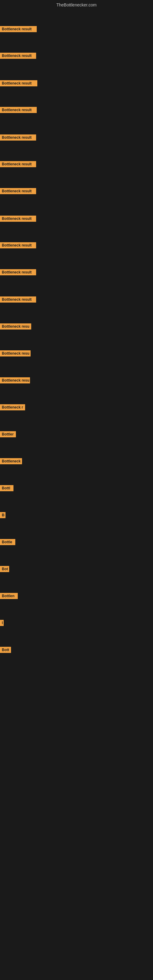 The width and height of the screenshot is (153, 980). Describe the element at coordinates (8, 542) in the screenshot. I see `bottleneck-result-label: Bottle` at that location.